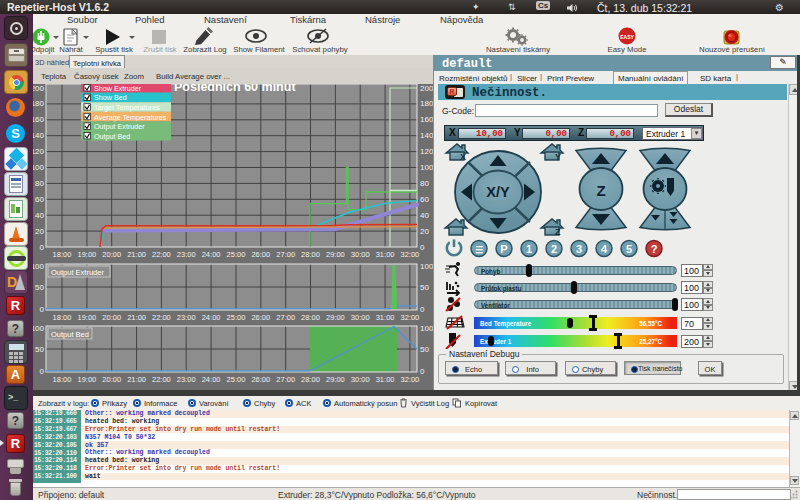 This screenshot has width=800, height=500. I want to click on svg-text: 3, so click(579, 249).